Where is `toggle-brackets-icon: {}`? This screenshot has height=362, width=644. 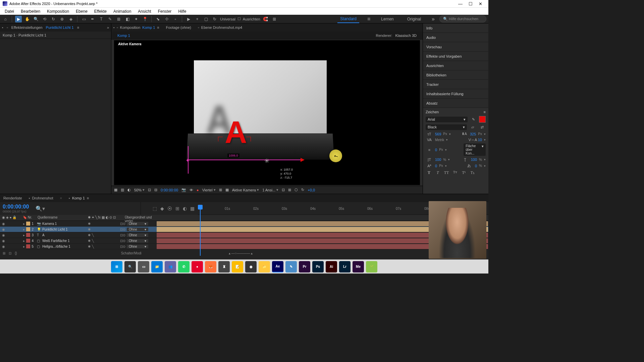
toggle-brackets-icon: {} is located at coordinates (16, 253).